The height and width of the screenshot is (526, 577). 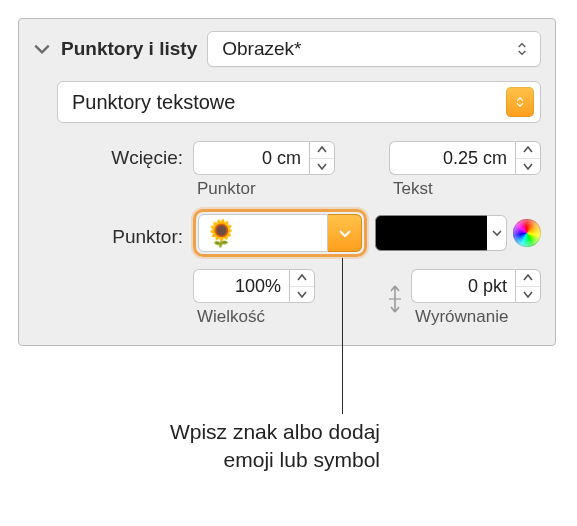 I want to click on text-indent-stepper, so click(x=528, y=158).